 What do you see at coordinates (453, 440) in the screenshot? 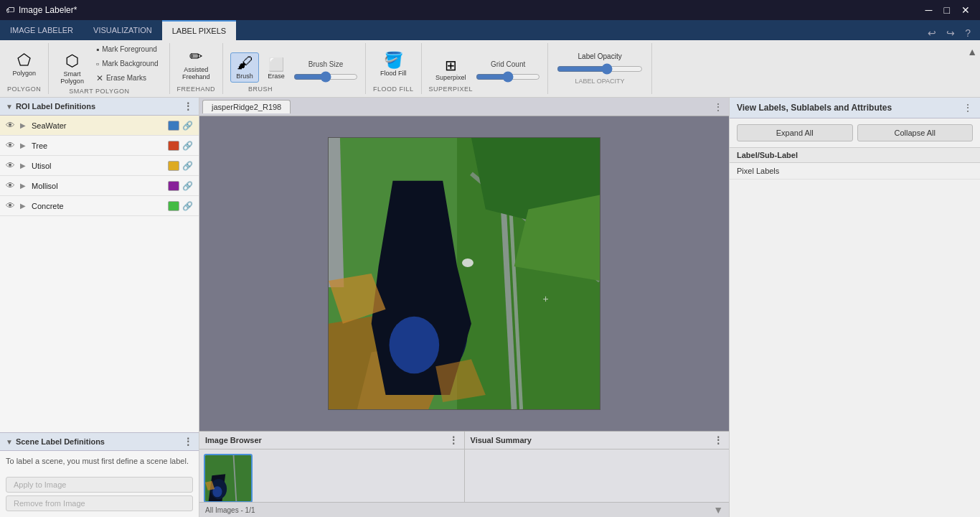
I see `image-browser-menu-icon: ⋮` at bounding box center [453, 440].